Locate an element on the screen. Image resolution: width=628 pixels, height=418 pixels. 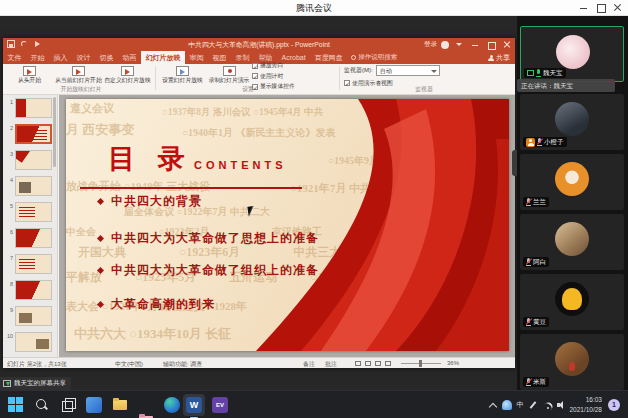
checkbox-icon is located at coordinates (255, 66).